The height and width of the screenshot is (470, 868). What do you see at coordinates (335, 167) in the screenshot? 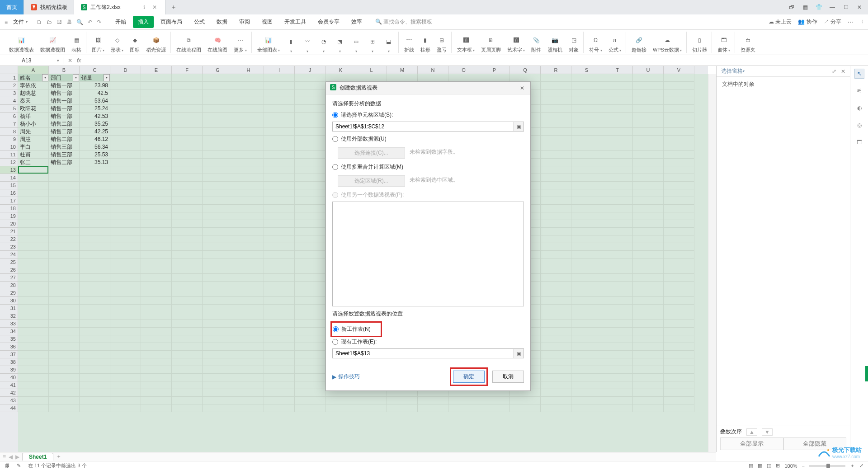
I see `radio-multi` at bounding box center [335, 167].